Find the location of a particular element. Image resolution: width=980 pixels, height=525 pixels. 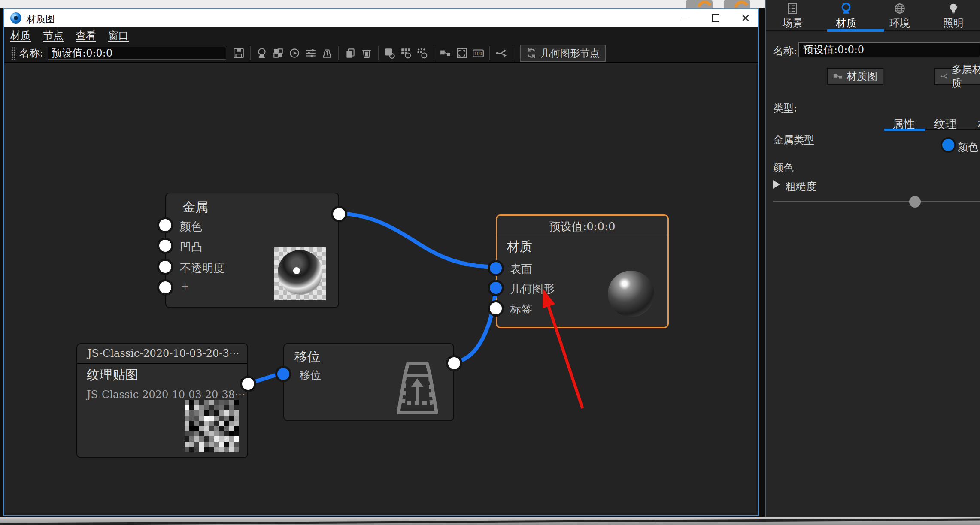

duplicate-button is located at coordinates (350, 53).